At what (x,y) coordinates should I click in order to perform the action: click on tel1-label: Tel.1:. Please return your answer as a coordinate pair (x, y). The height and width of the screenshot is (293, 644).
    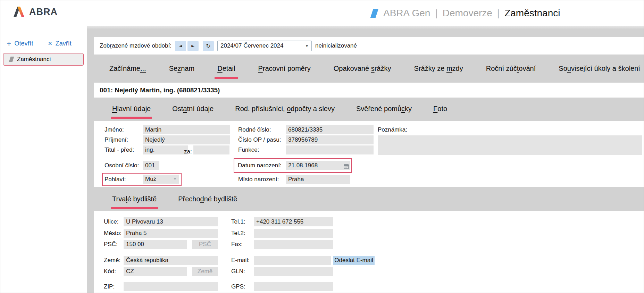
    Looking at the image, I should click on (238, 222).